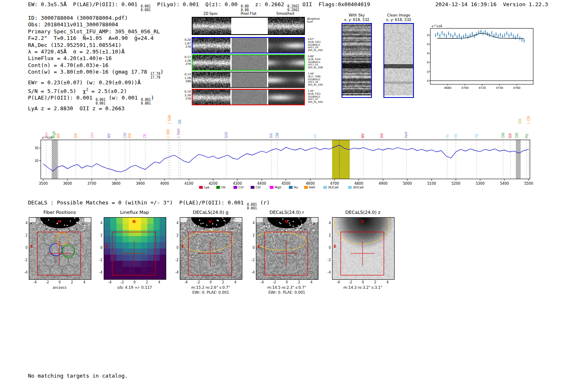 The height and width of the screenshot is (392, 576). What do you see at coordinates (287, 212) in the screenshot?
I see `cutout-title: DECaLS(24.0) r` at bounding box center [287, 212].